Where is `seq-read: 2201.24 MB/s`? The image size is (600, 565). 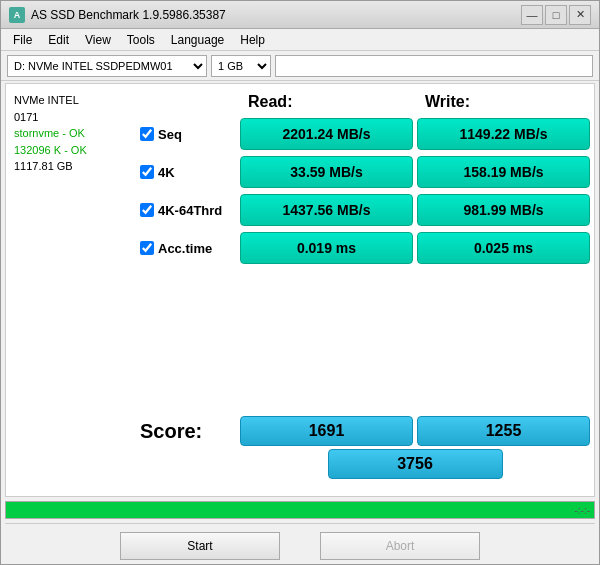 seq-read: 2201.24 MB/s is located at coordinates (326, 134).